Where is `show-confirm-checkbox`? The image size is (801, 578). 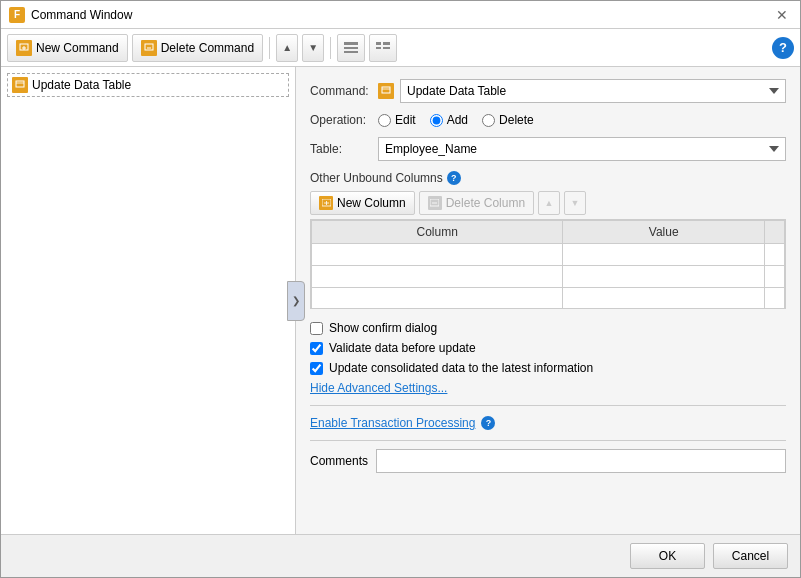
show-confirm-checkbox is located at coordinates (316, 328).